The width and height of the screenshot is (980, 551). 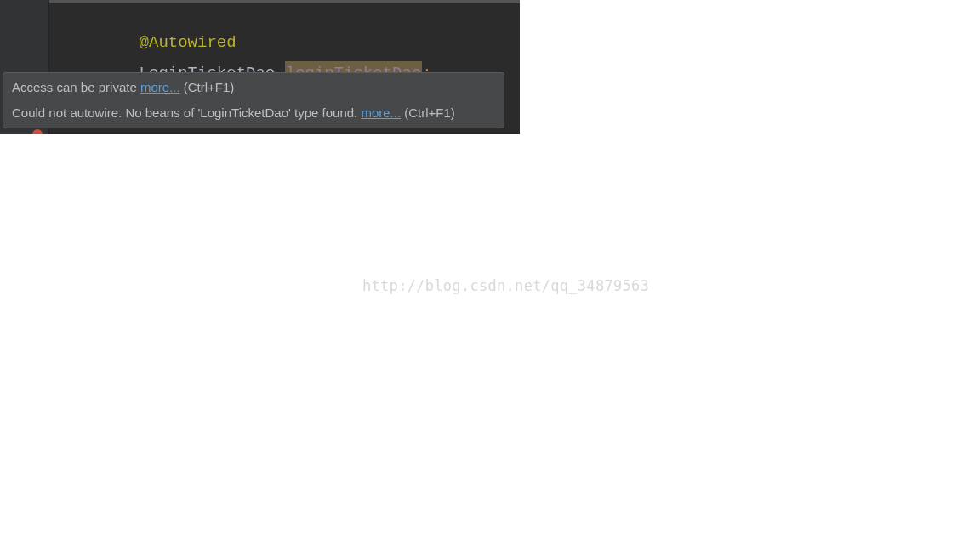 I want to click on inspection-more-link-1: more..., so click(x=160, y=87).